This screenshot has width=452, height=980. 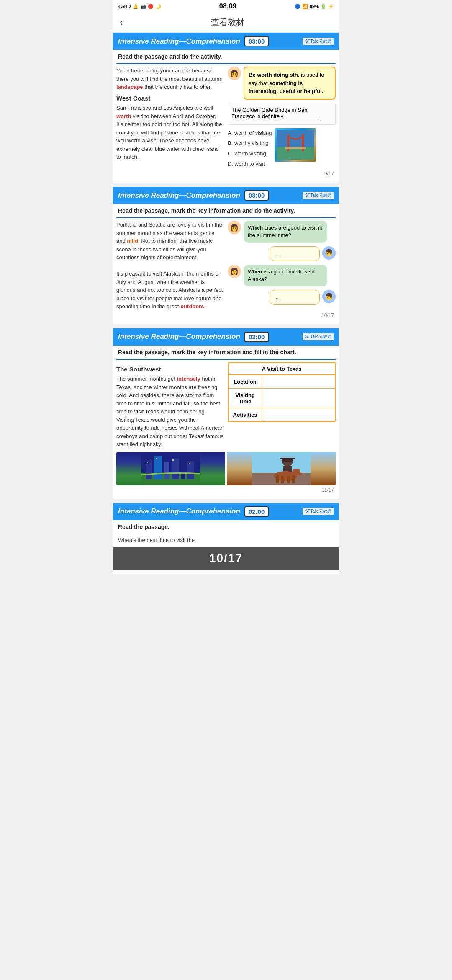 What do you see at coordinates (282, 232) in the screenshot?
I see `chat-row-q1: 👩 Which cities are good to visit in the …` at bounding box center [282, 232].